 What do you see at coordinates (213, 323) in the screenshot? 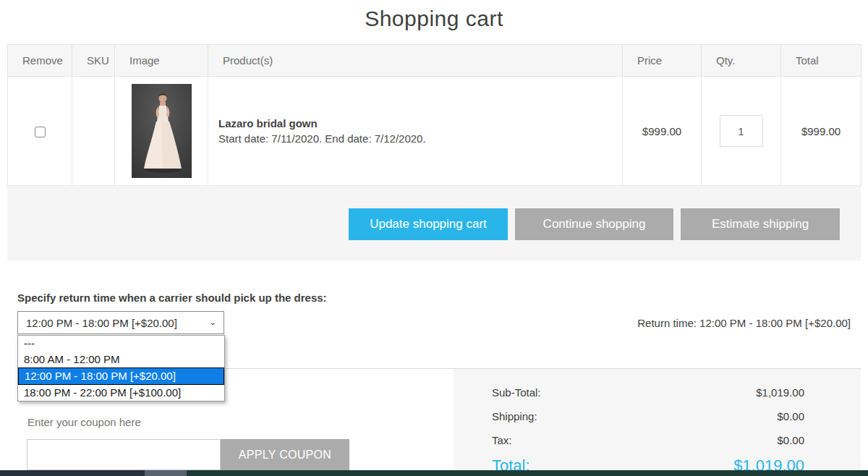
I see `chevron-down-icon: ⌄` at bounding box center [213, 323].